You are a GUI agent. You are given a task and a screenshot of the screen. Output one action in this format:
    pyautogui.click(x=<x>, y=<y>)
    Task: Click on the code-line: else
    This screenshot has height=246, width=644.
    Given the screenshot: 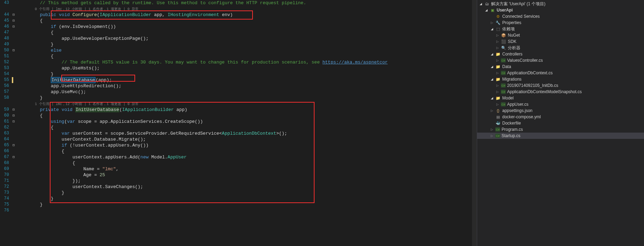 What is the action you would take?
    pyautogui.click(x=247, y=50)
    